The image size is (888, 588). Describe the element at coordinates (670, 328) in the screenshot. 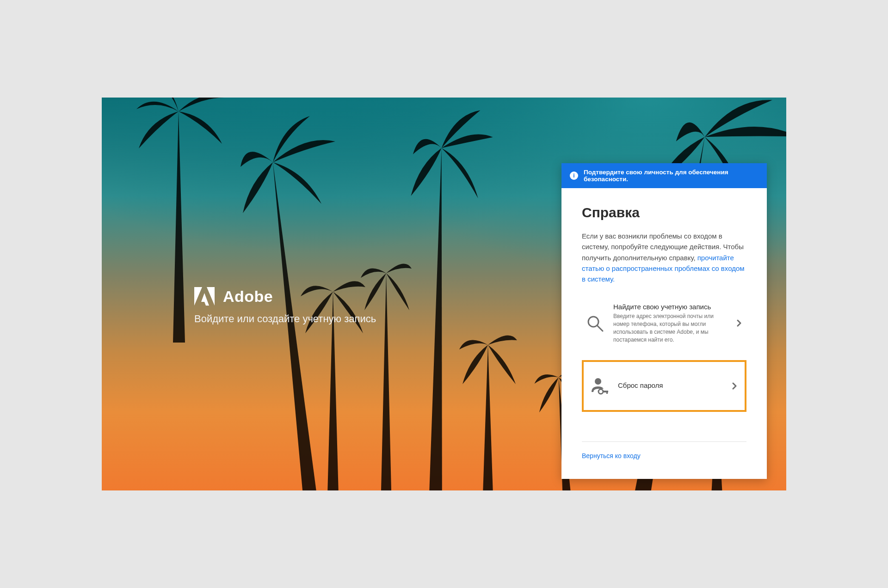

I see `find-account-subtitle: Введите адрес электронной почты или номе…` at that location.